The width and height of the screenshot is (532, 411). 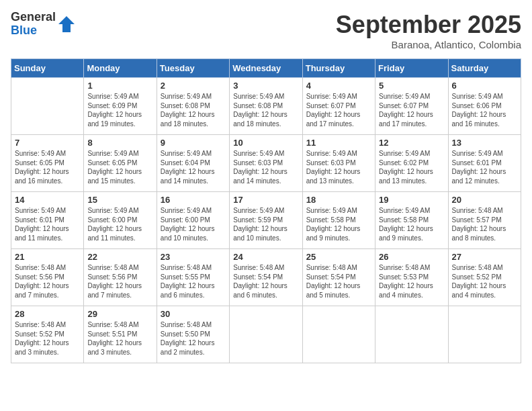 What do you see at coordinates (412, 278) in the screenshot?
I see `calendar-cell: 26Sunrise: 5:48 AM Sunset: 5:53 PM Dayli…` at bounding box center [412, 278].